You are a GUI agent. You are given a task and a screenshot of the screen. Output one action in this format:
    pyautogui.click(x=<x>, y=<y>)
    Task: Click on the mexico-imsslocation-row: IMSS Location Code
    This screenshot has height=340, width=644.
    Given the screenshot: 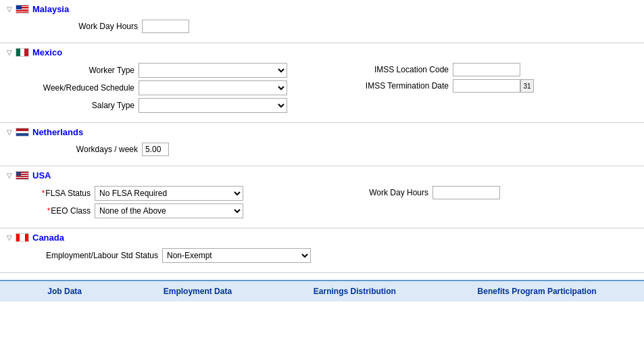 What is the action you would take?
    pyautogui.click(x=491, y=70)
    